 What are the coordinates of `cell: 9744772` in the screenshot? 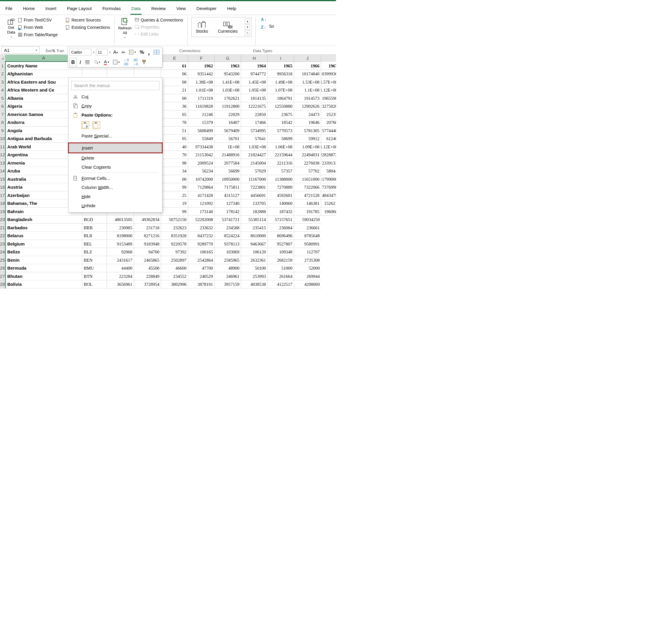 It's located at (255, 74).